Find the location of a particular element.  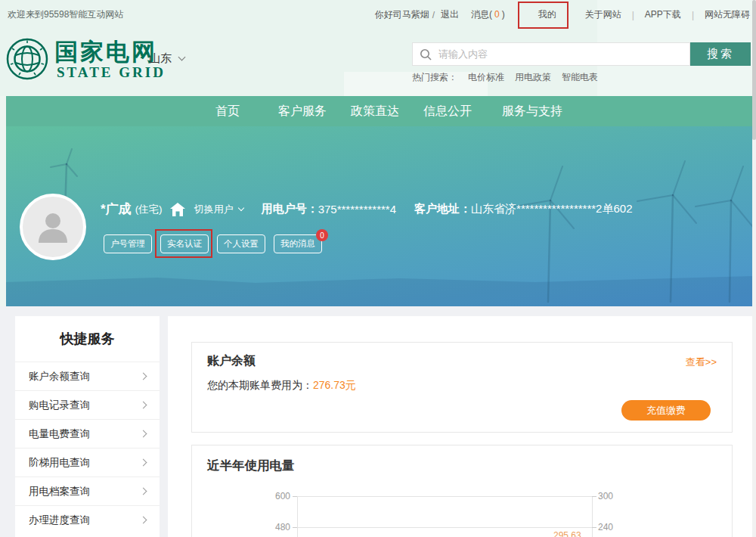

user-info-row: *广成 (住宅) 切换用户 用电户号： 375************4 客户地… is located at coordinates (367, 209).